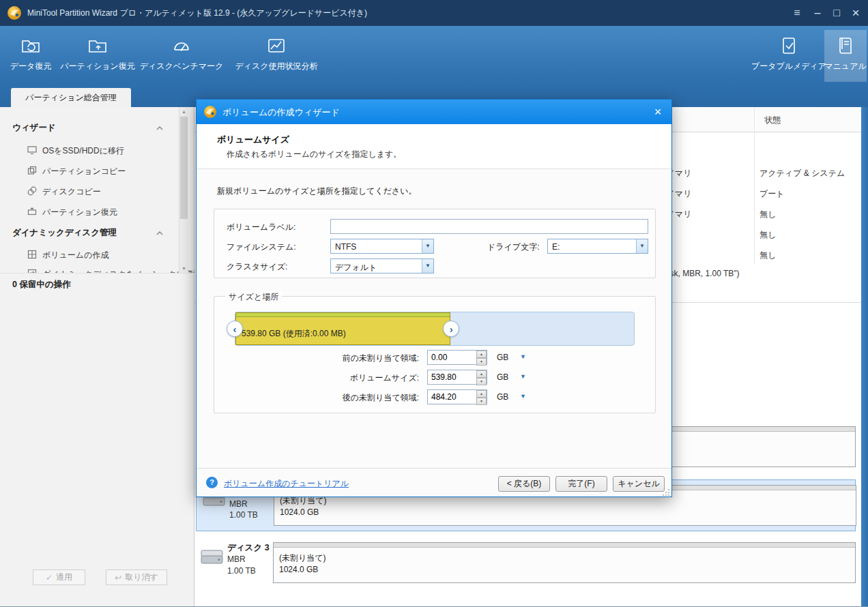 The width and height of the screenshot is (868, 607). What do you see at coordinates (345, 247) in the screenshot?
I see `file-system-value: NTFS` at bounding box center [345, 247].